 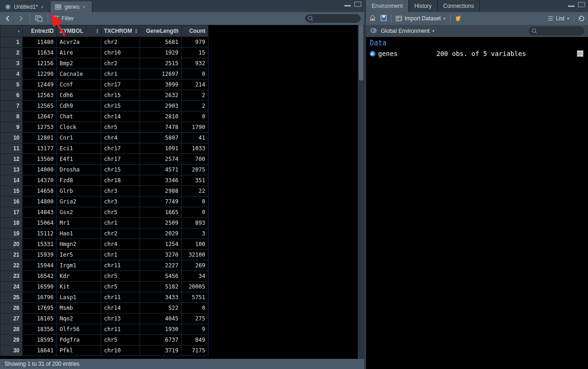 I want to click on tab-genes: genes ×, so click(x=71, y=7).